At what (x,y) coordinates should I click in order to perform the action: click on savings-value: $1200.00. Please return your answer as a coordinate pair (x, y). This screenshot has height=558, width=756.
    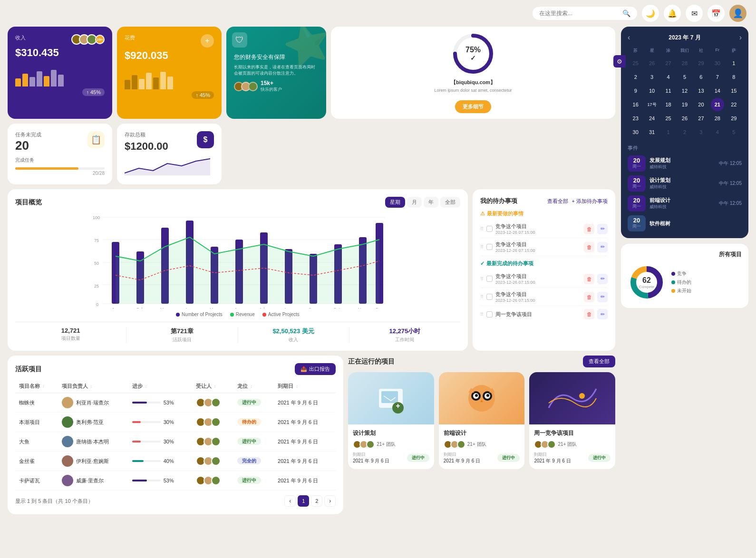
    Looking at the image, I should click on (146, 146).